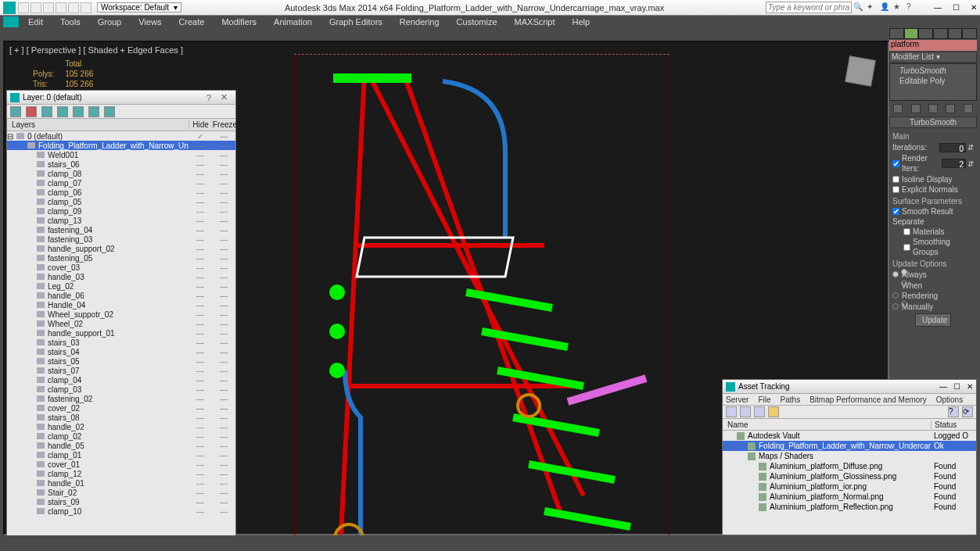 The width and height of the screenshot is (980, 551). What do you see at coordinates (971, 147) in the screenshot?
I see `spinner-icon: ⇵` at bounding box center [971, 147].